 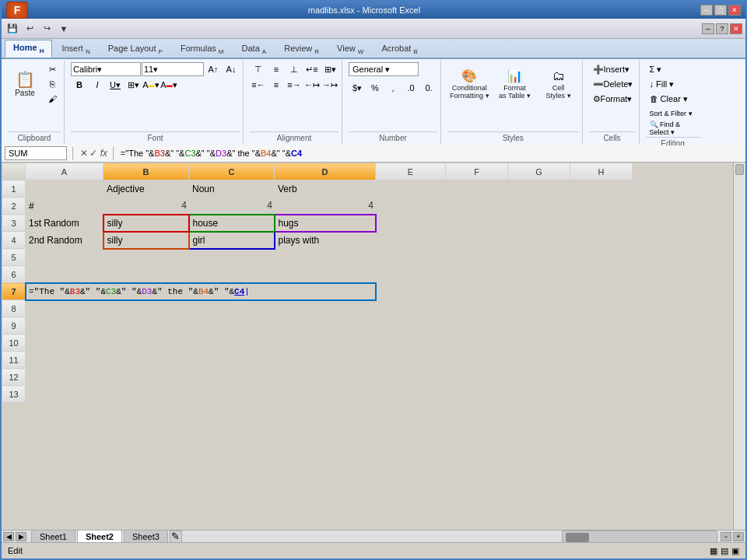 What do you see at coordinates (735, 551) in the screenshot?
I see `view-preview-button: ▣` at bounding box center [735, 551].